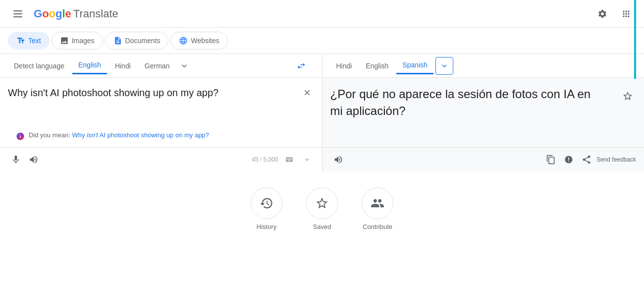  What do you see at coordinates (34, 160) in the screenshot?
I see `speaker-button` at bounding box center [34, 160].